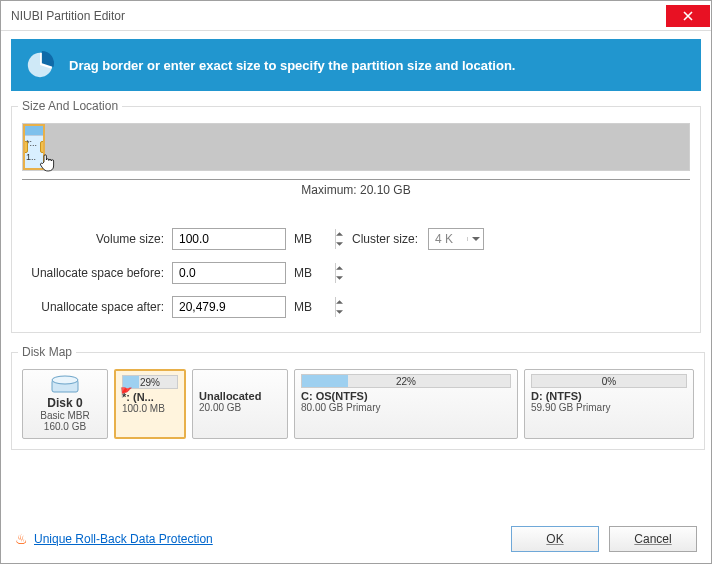 This screenshot has height=564, width=712. I want to click on partition-box: 22%C: OS(NTFS)80.00 GB Primary, so click(406, 404).